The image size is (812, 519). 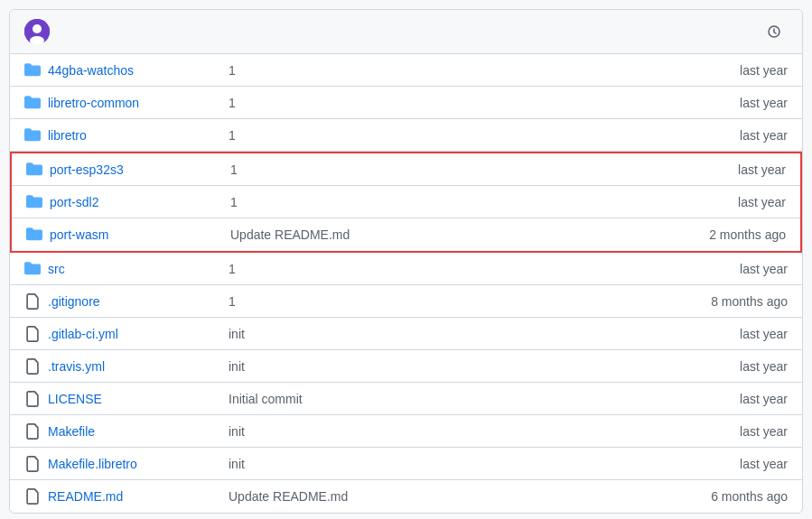 I want to click on file-name: .gitlab-ci.yml, so click(x=129, y=334).